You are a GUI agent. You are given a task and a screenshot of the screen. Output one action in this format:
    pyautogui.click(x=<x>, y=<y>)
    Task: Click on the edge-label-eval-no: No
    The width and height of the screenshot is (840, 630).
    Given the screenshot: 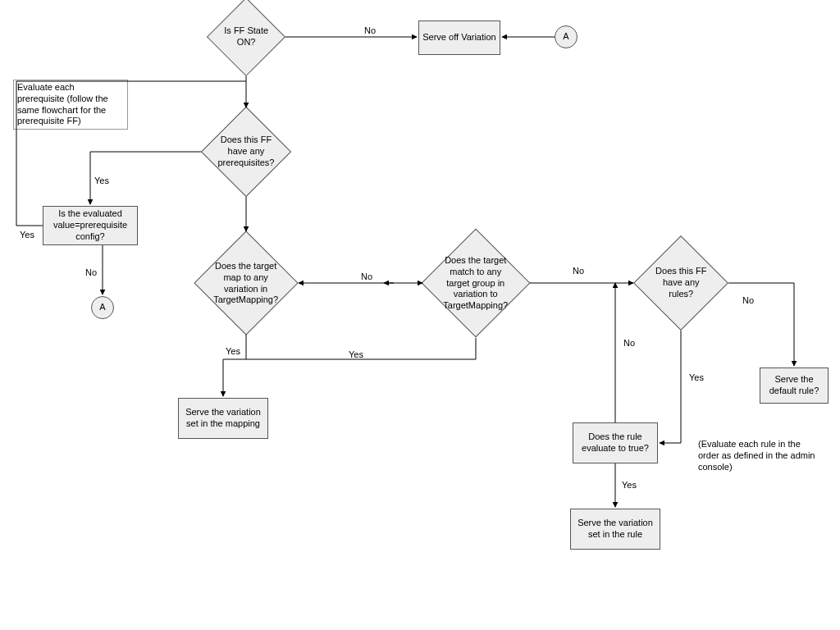 What is the action you would take?
    pyautogui.click(x=91, y=273)
    